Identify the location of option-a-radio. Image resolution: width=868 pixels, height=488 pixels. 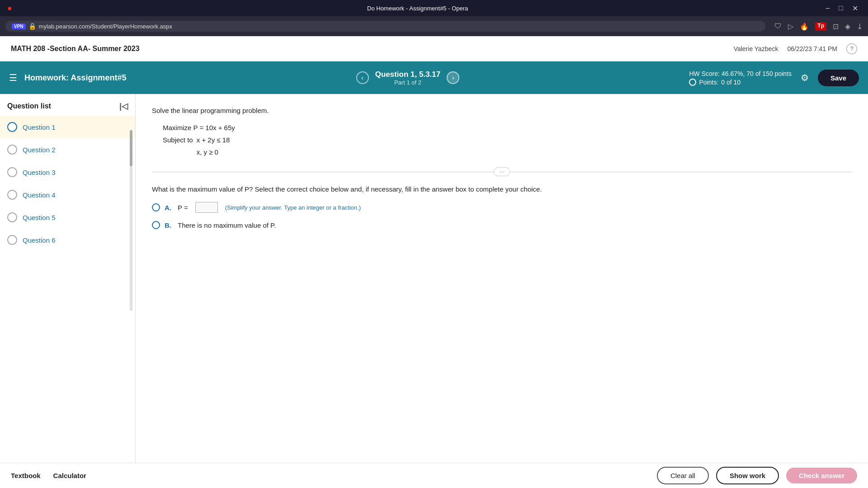
(156, 207).